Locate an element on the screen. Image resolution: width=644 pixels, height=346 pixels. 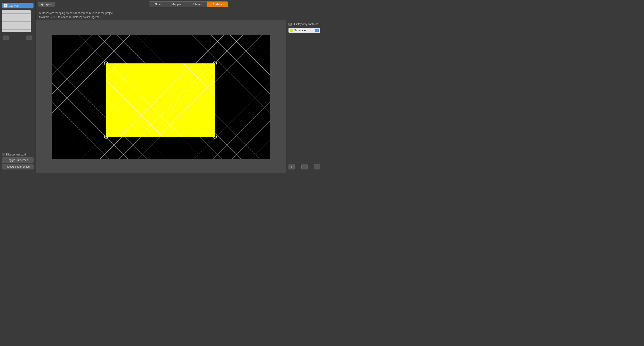
display-contours-row: Display only contours is located at coordinates (304, 24).